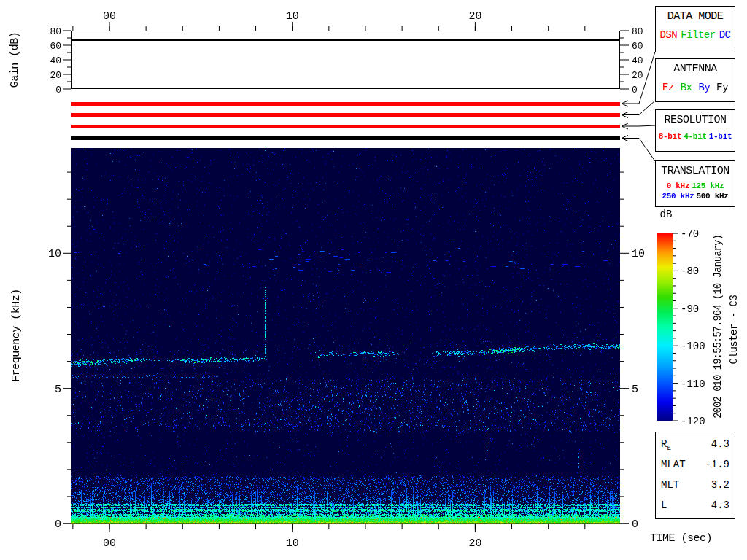 This screenshot has width=747, height=560. I want to click on time-tick-label-bottom: 10, so click(293, 544).